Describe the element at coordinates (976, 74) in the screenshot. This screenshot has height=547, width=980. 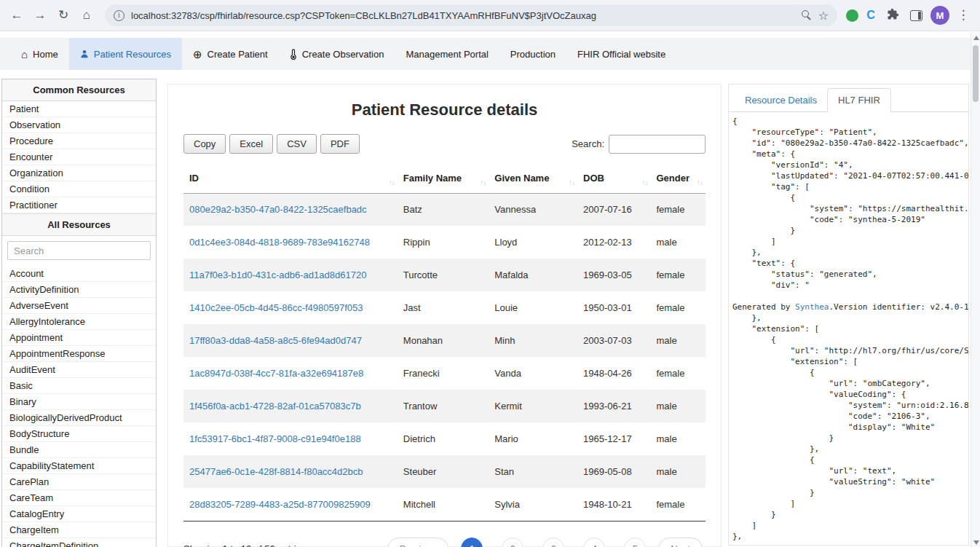
I see `scrollbar-thumb` at that location.